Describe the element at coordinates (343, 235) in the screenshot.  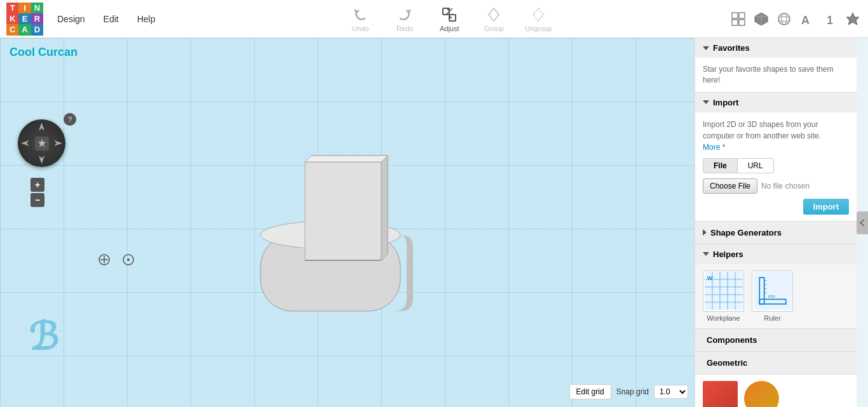
I see `3d-object` at that location.